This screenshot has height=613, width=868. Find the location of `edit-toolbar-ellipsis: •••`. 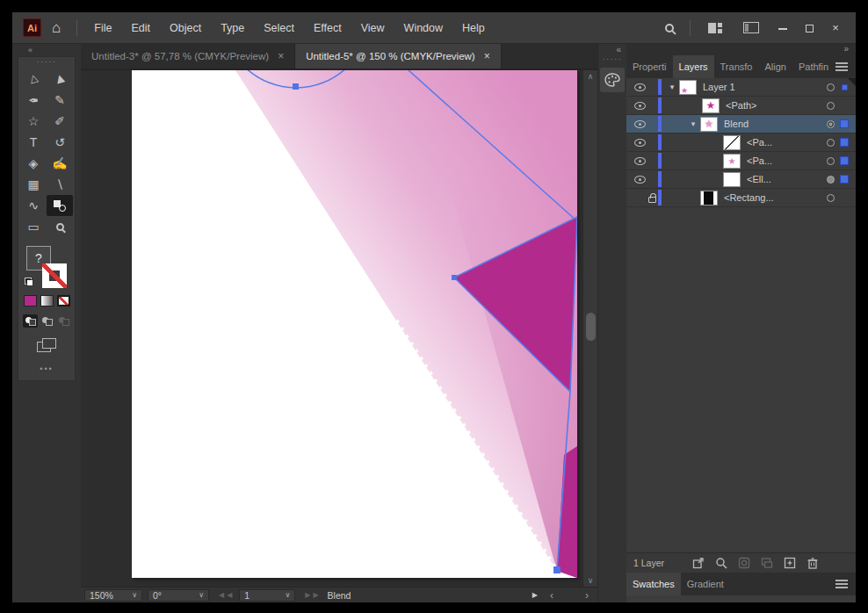

edit-toolbar-ellipsis: ••• is located at coordinates (46, 369).